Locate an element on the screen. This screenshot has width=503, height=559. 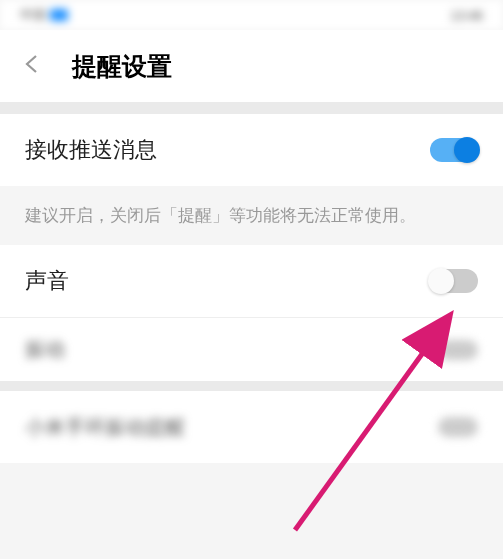
vibration-row: 振动 is located at coordinates (252, 349).